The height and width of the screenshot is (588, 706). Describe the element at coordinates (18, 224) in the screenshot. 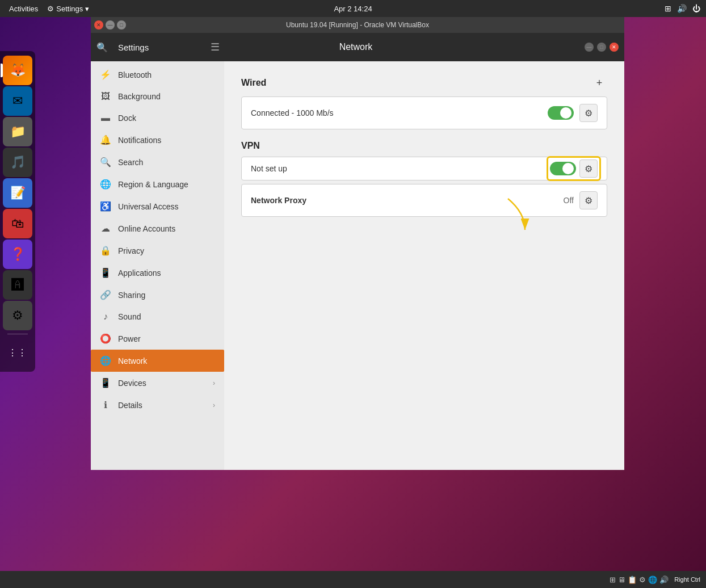

I see `dock-item-appstore: 🛍` at that location.